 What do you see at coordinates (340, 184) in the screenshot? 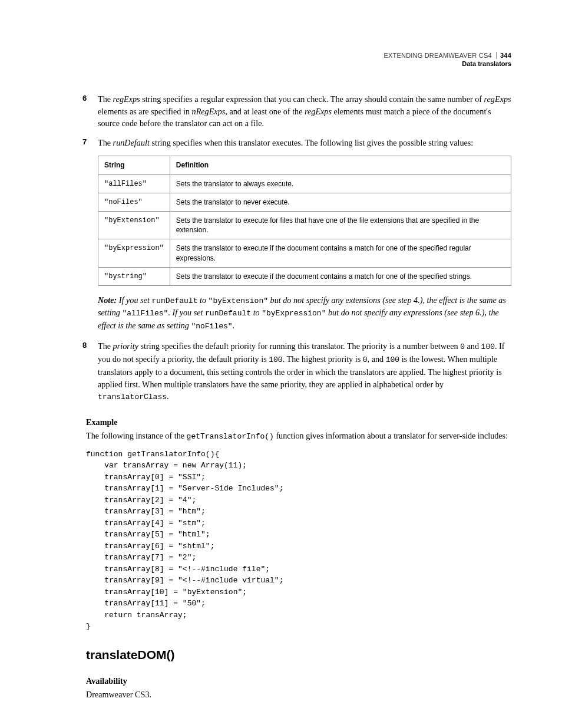
I see `cell-definition: Sets the translator to always execute.` at bounding box center [340, 184].